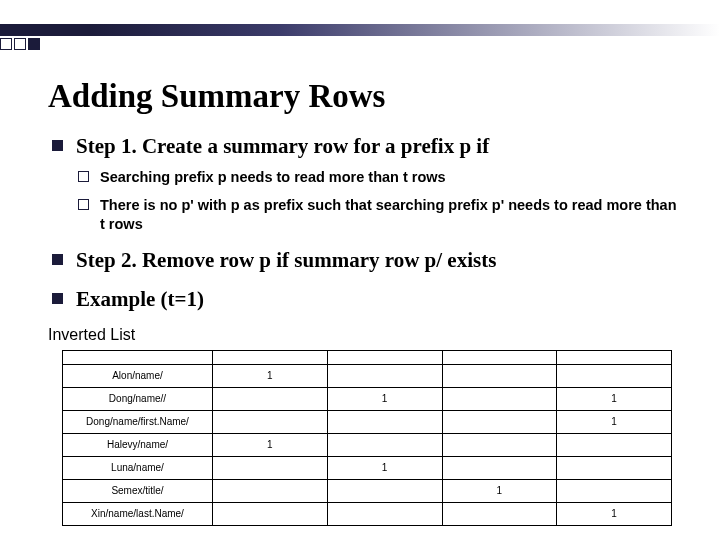 This screenshot has width=720, height=540. I want to click on sub-list: Searching prefix p needs to read more th…, so click(380, 202).